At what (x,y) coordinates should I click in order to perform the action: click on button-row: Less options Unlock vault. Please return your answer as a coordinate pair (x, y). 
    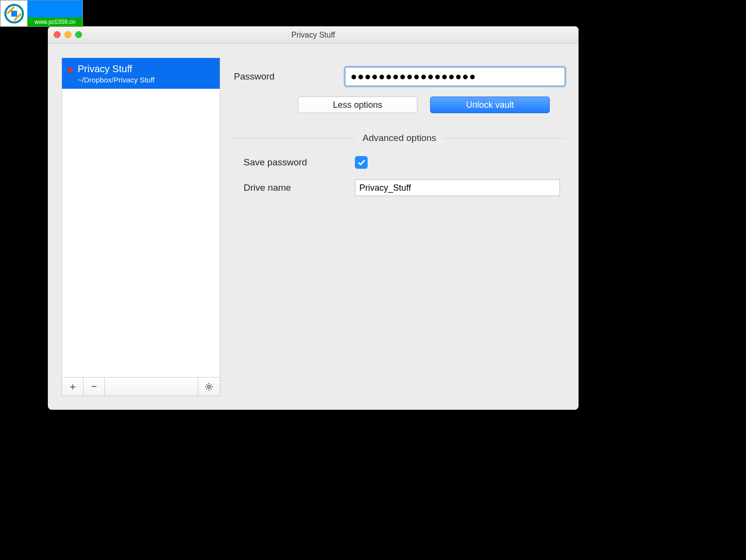
    Looking at the image, I should click on (424, 105).